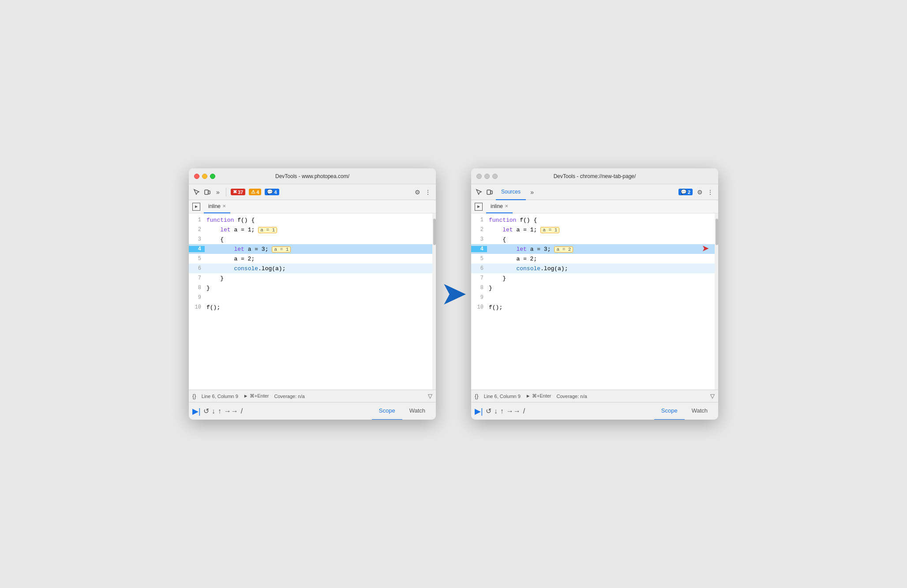 The image size is (907, 588). I want to click on right-line-4: 4 let a = 3;a = 2 ➤, so click(595, 249).